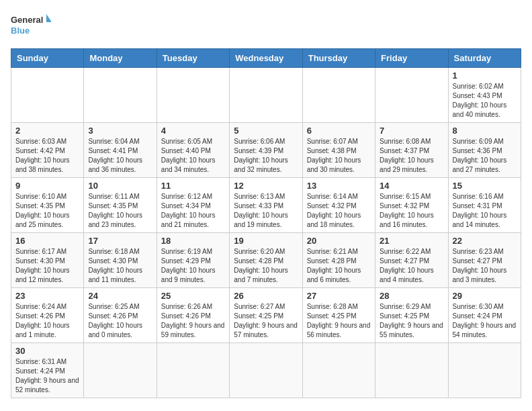 Image resolution: width=532 pixels, height=411 pixels. I want to click on weekday-header-sunday: Sunday, so click(48, 58).